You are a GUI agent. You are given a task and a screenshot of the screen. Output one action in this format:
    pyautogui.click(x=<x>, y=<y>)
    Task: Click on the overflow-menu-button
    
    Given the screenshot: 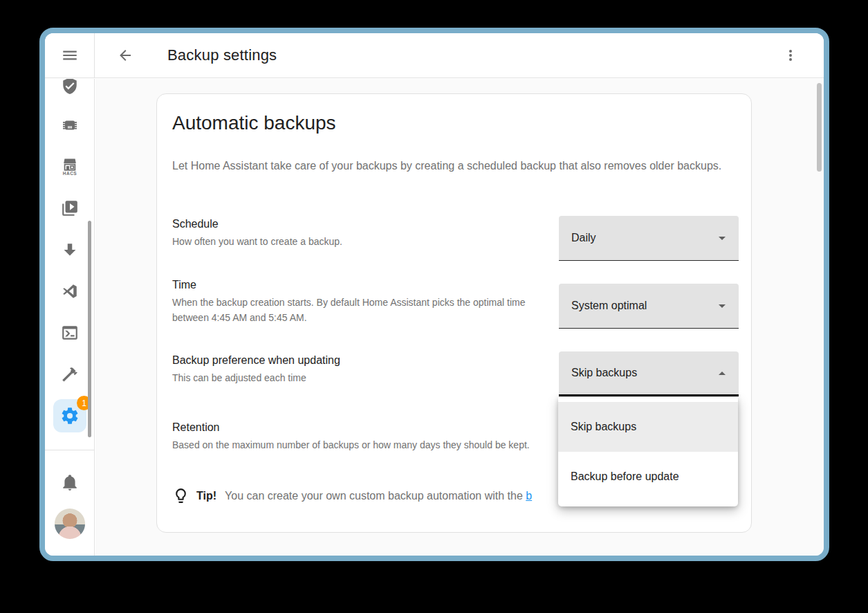 What is the action you would take?
    pyautogui.click(x=791, y=55)
    